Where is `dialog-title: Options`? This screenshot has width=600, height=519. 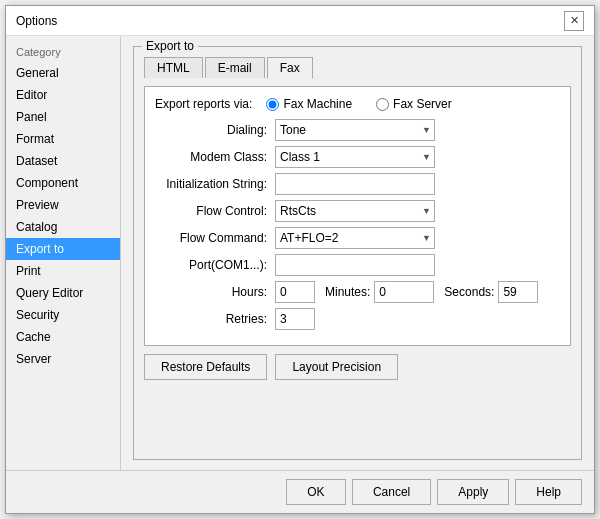 dialog-title: Options is located at coordinates (36, 21).